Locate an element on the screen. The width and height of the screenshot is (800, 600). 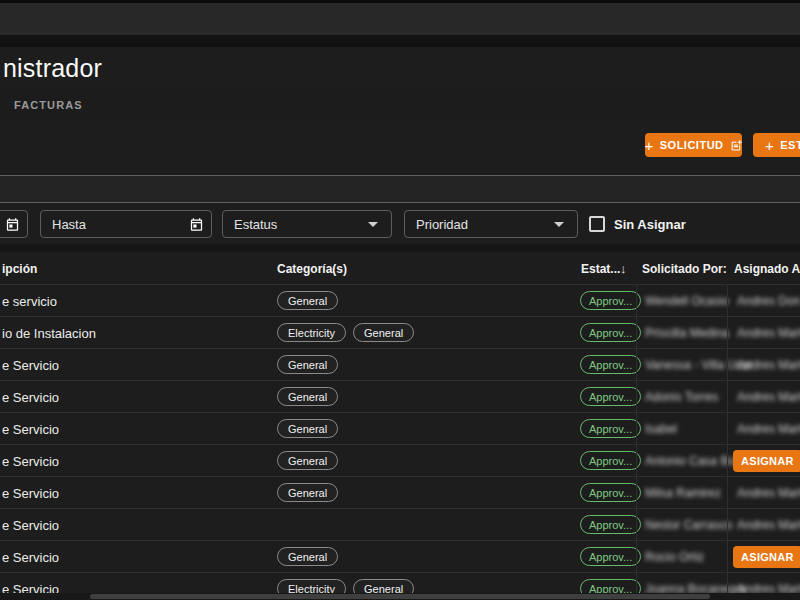
sin-asignar-label: Sin Asignar is located at coordinates (650, 224).